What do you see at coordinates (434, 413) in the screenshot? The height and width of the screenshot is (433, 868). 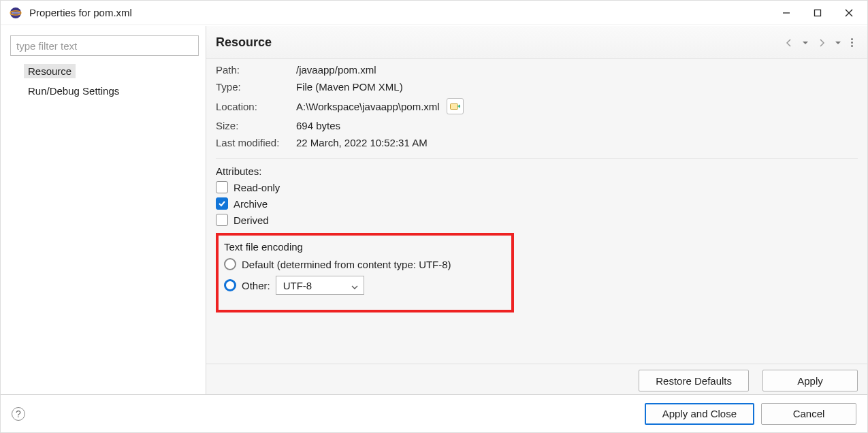 I see `dialog-footer: ? Apply and Close Cancel` at bounding box center [434, 413].